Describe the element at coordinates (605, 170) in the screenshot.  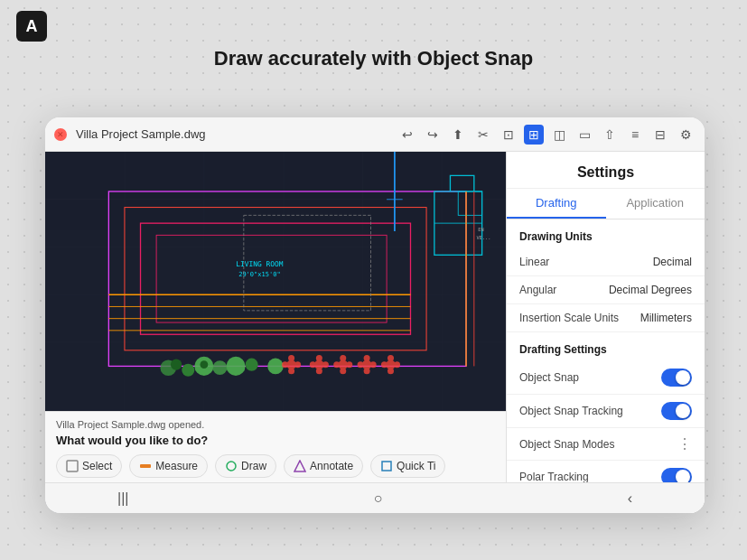
I see `settings-title: Settings` at that location.